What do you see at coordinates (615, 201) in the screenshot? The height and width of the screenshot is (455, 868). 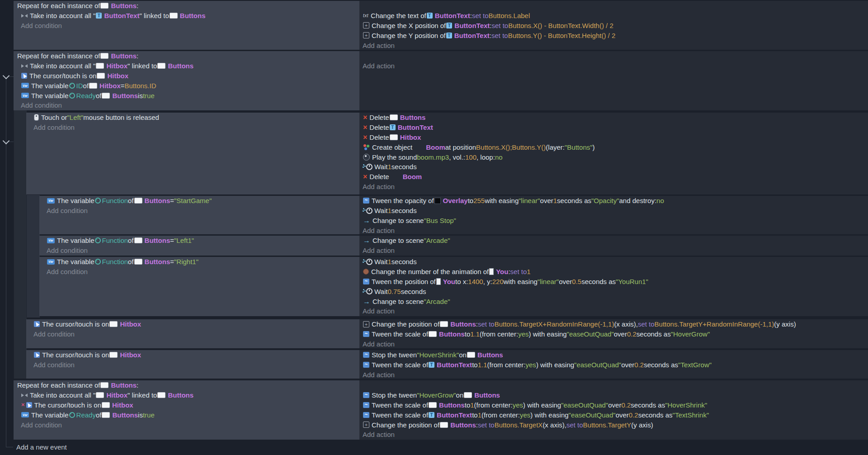 I see `action-row: ~Tween the opacity of Overlay to 255 wit…` at bounding box center [615, 201].